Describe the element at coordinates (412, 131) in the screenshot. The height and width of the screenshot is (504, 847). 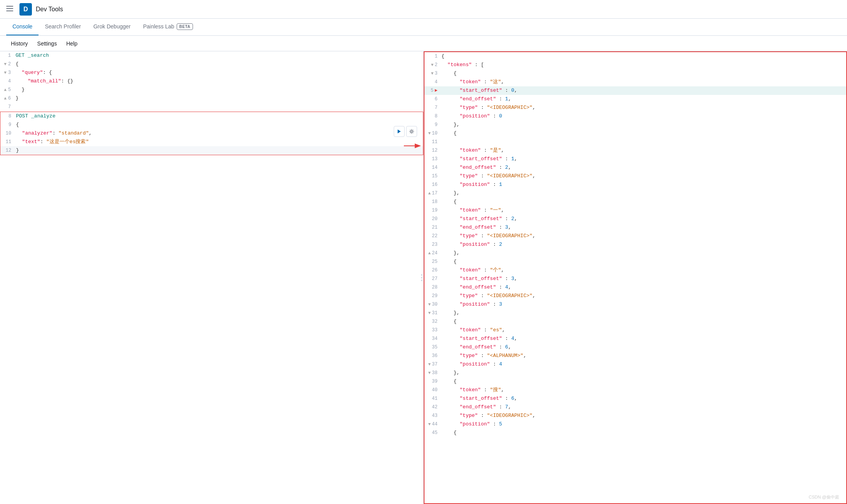
I see `tools-button` at that location.